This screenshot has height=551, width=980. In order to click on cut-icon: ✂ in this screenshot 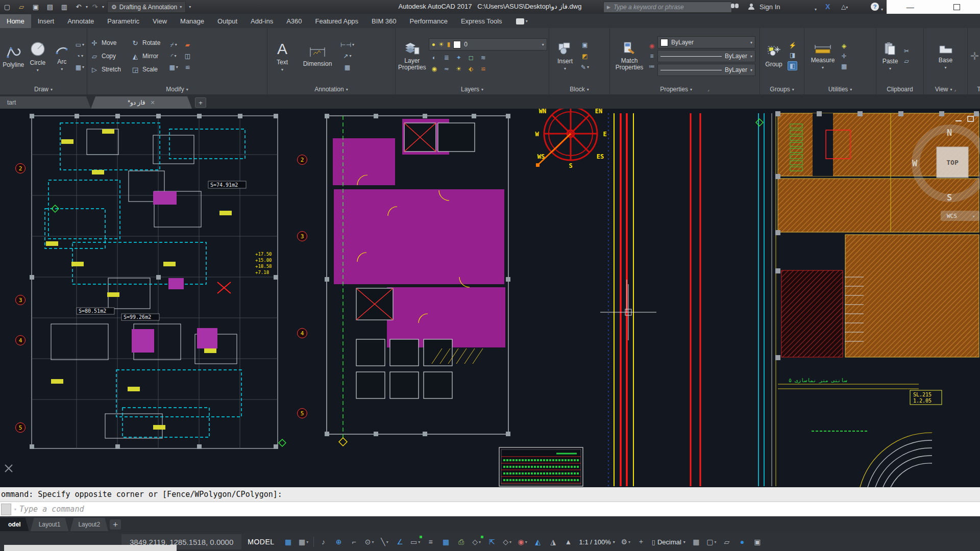, I will do `click(906, 51)`.